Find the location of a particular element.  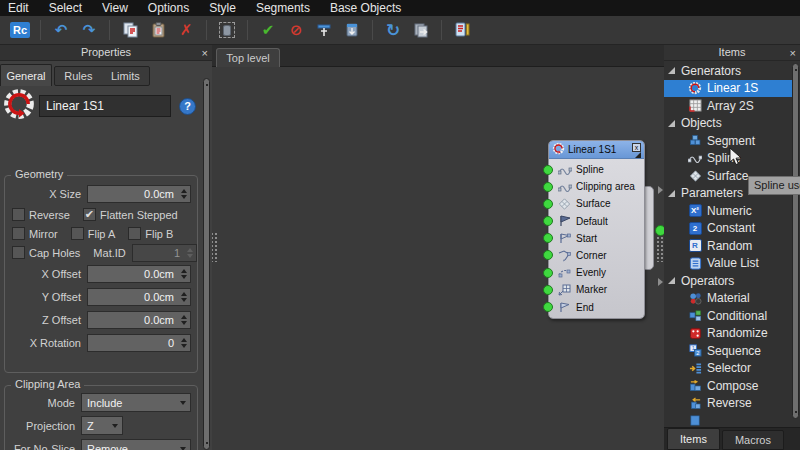

flatten-stepped-checkbox: ✔ is located at coordinates (90, 214).